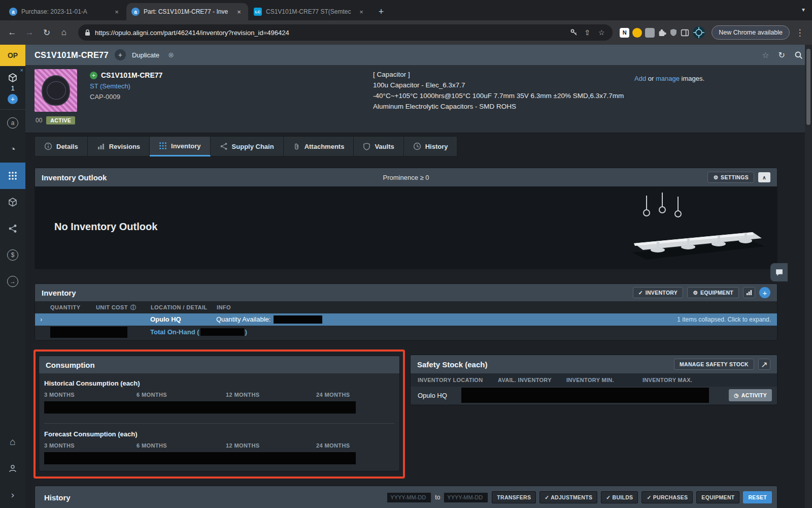 Image resolution: width=812 pixels, height=508 pixels. I want to click on tab-history: History, so click(431, 146).